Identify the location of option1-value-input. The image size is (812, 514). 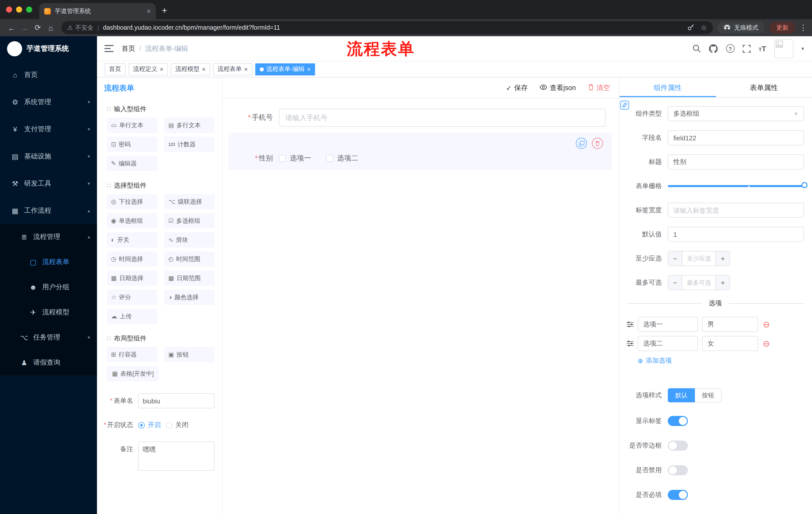
(730, 325).